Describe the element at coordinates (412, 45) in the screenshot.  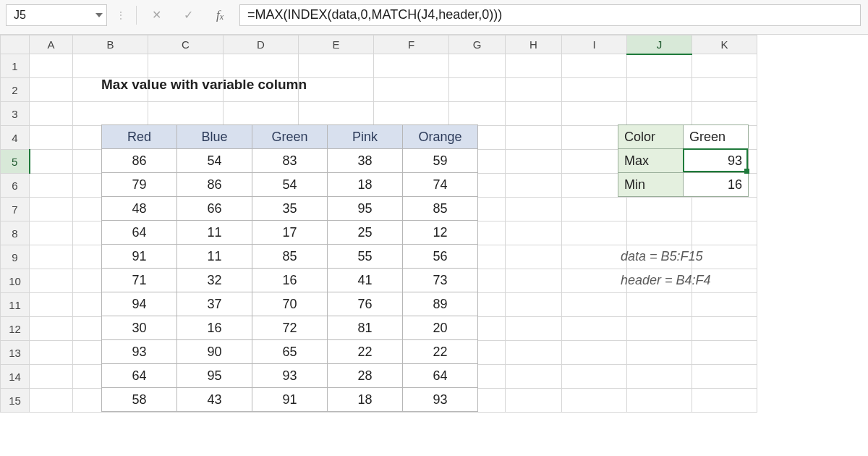
I see `col-header: F` at that location.